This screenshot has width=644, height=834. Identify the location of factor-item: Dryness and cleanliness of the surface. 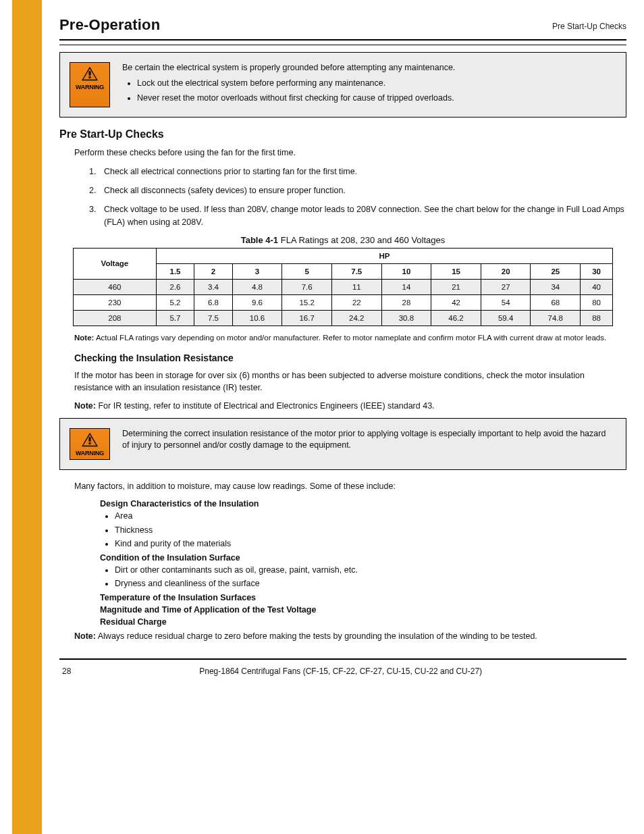
(364, 584).